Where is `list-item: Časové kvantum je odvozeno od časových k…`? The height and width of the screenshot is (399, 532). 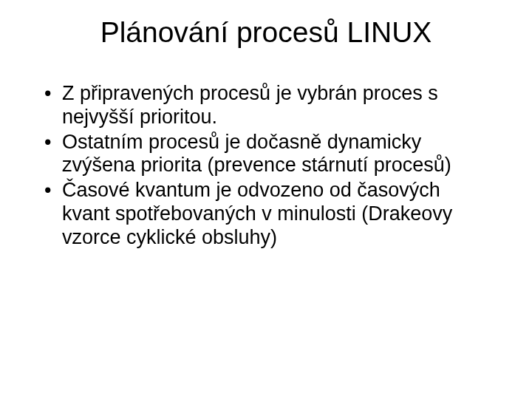
list-item: Časové kvantum je odvozeno od časových k… is located at coordinates (266, 214).